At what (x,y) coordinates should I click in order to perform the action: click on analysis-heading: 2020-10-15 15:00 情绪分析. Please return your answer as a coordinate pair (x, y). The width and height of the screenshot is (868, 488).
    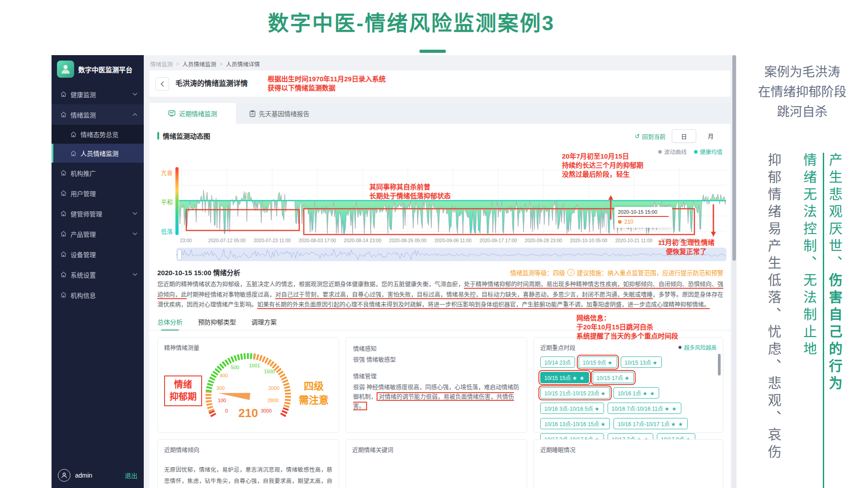
    Looking at the image, I should click on (199, 272).